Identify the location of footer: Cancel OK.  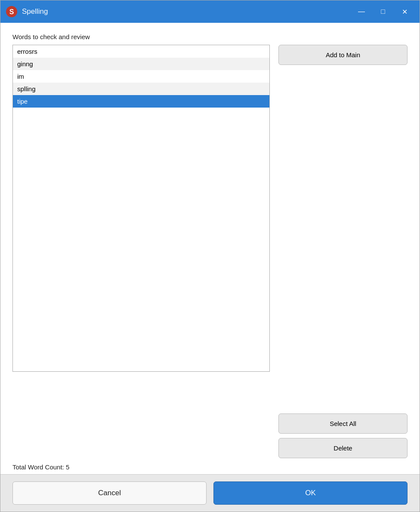
(210, 493).